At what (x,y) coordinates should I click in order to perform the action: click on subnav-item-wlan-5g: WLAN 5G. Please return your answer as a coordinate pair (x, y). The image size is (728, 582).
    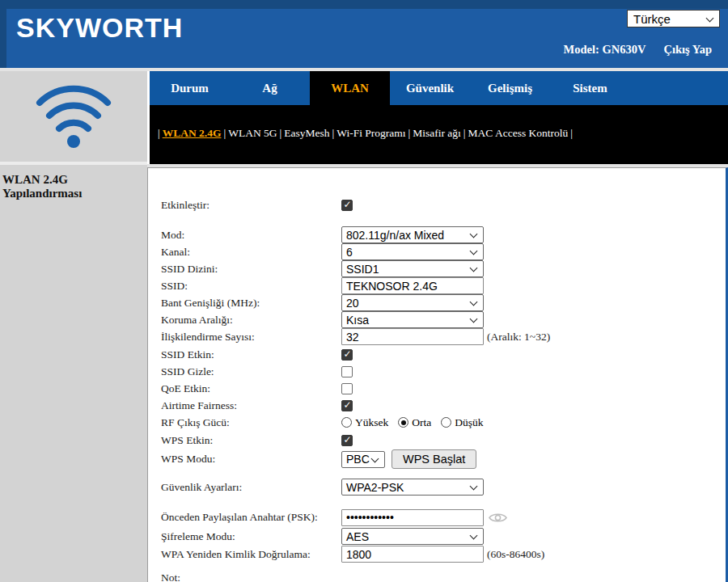
    Looking at the image, I should click on (252, 133).